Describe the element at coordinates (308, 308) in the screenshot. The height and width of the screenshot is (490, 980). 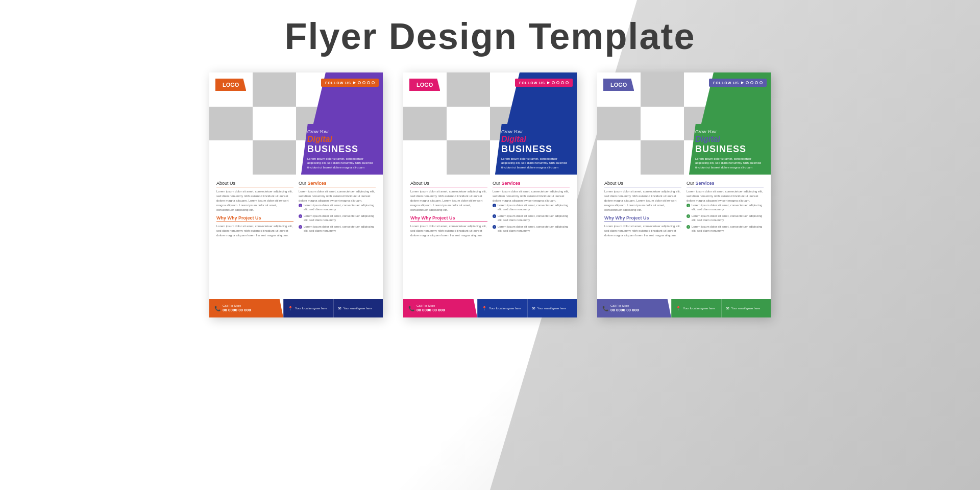
I see `flyer-1-location: 📍 Your location gose here` at that location.